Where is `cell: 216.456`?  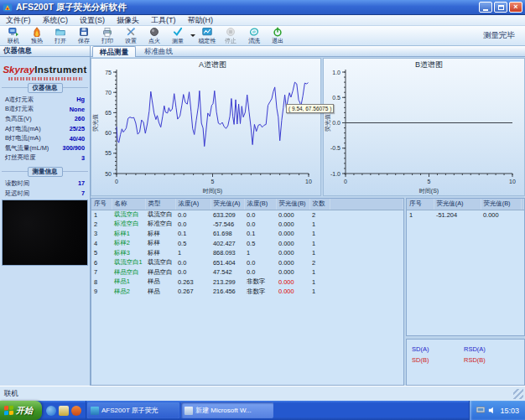 cell: 216.456 is located at coordinates (227, 292).